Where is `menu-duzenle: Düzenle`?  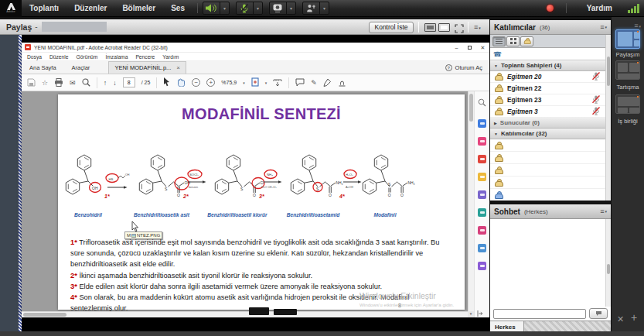
menu-duzenle: Düzenle is located at coordinates (59, 57).